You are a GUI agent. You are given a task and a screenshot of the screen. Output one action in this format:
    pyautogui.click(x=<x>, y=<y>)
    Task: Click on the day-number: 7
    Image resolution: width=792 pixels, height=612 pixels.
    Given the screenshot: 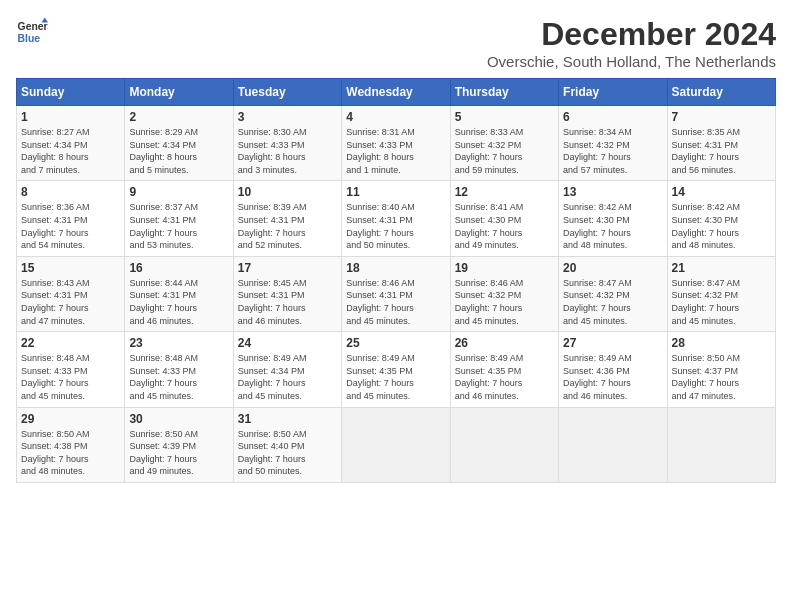 What is the action you would take?
    pyautogui.click(x=722, y=117)
    